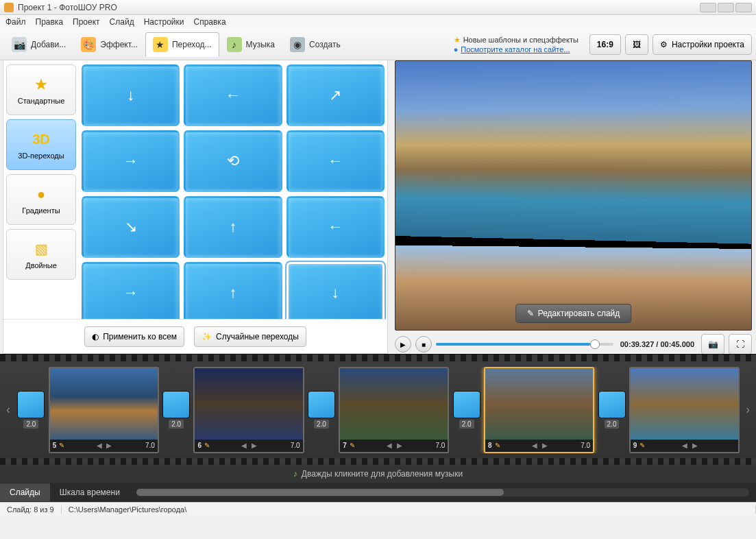 Image resolution: width=756 pixels, height=539 pixels. What do you see at coordinates (130, 95) in the screenshot?
I see `transition-thumb: ↓` at bounding box center [130, 95].